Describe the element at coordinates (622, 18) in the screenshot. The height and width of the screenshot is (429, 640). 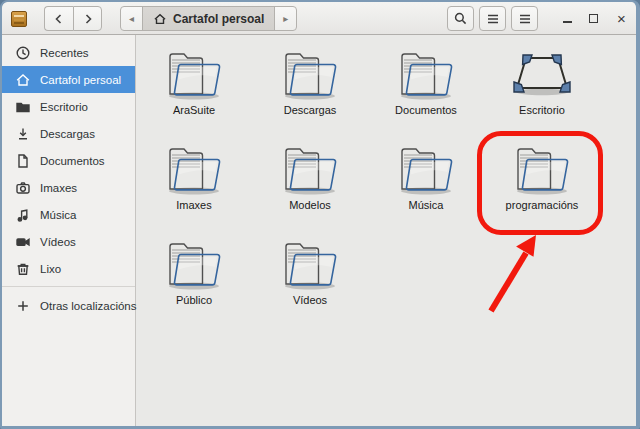
I see `close-icon: ×` at that location.